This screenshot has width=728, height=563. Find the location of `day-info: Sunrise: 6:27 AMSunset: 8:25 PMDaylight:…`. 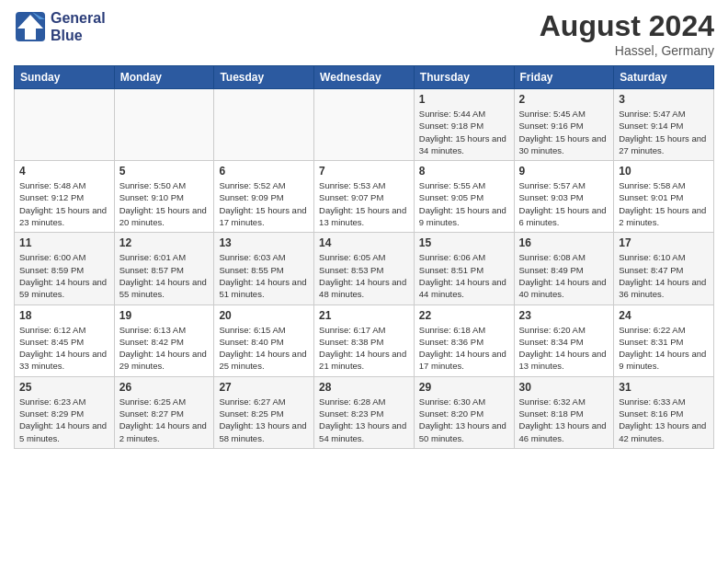

day-info: Sunrise: 6:27 AMSunset: 8:25 PMDaylight:… is located at coordinates (264, 419).